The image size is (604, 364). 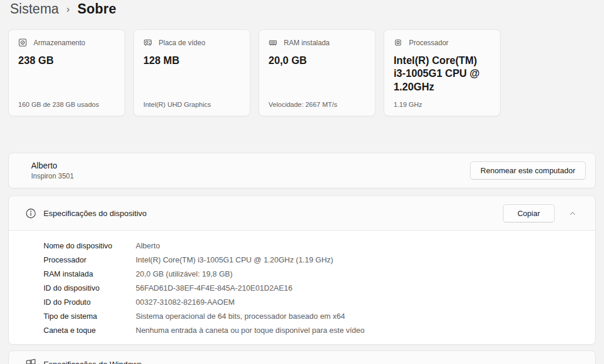 What do you see at coordinates (314, 245) in the screenshot?
I see `spec-row: Nome do dispositivo Alberto` at bounding box center [314, 245].